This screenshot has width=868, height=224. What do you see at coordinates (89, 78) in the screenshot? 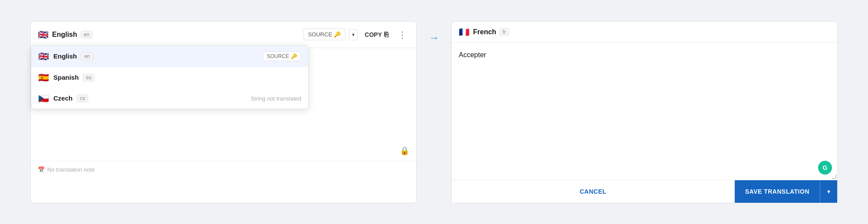
I see `dropdown-spanish-code: es` at bounding box center [89, 78].